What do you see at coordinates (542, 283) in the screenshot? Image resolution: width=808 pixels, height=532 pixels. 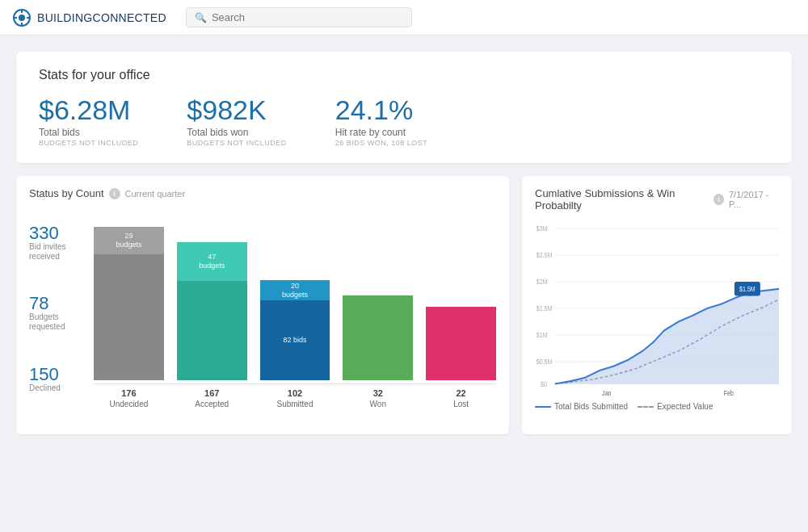 I see `svg-text: $2M` at bounding box center [542, 283].